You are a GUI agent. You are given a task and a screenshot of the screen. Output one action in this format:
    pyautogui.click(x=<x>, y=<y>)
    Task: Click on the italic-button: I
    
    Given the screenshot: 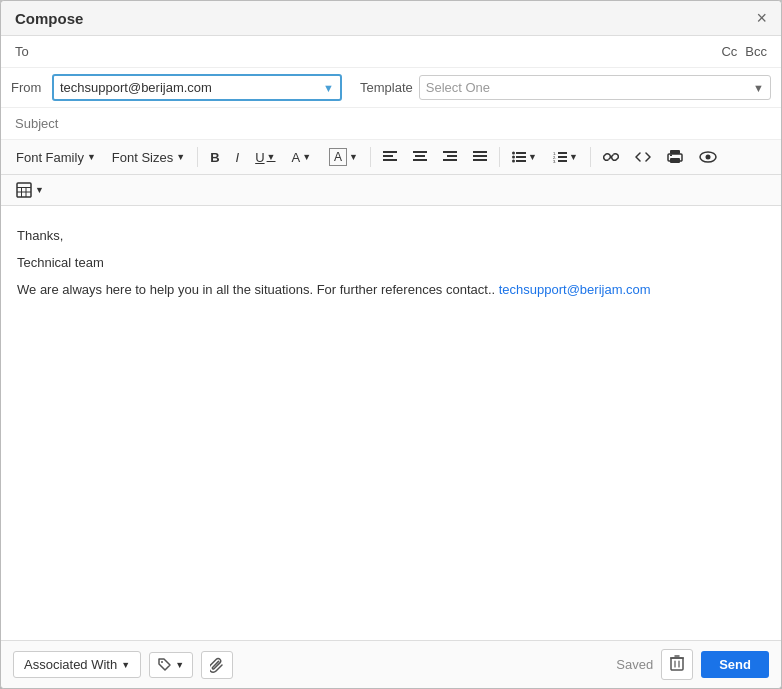 What is the action you would take?
    pyautogui.click(x=238, y=158)
    